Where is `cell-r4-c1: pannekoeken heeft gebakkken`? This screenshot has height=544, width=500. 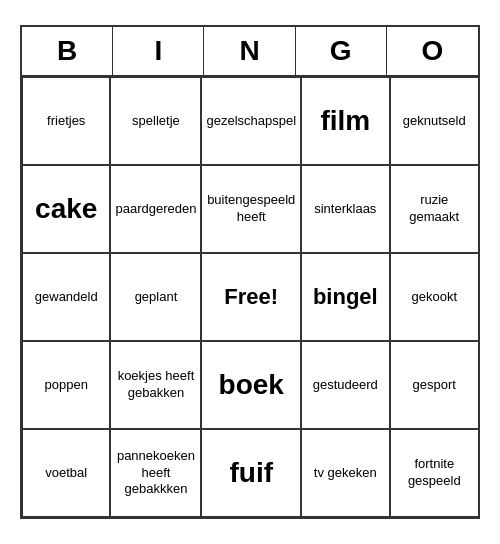 cell-r4-c1: pannekoeken heeft gebakkken is located at coordinates (156, 473).